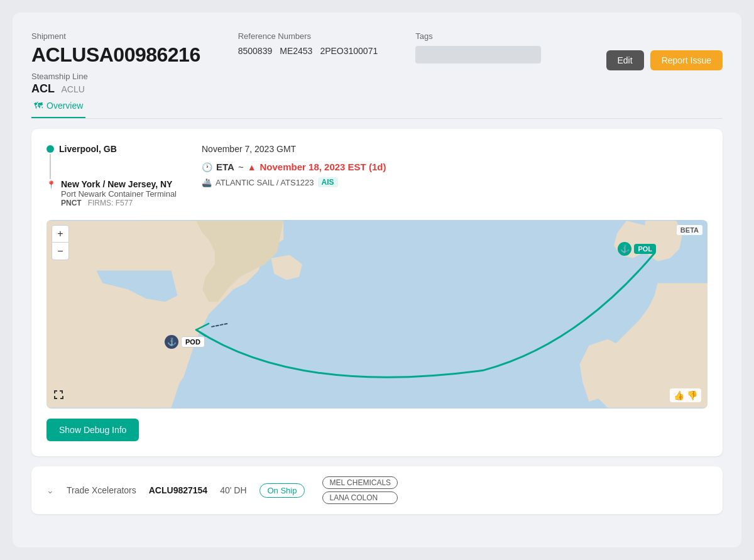 The width and height of the screenshot is (754, 560). What do you see at coordinates (233, 490) in the screenshot?
I see `cargo-size: 40' DH` at bounding box center [233, 490].